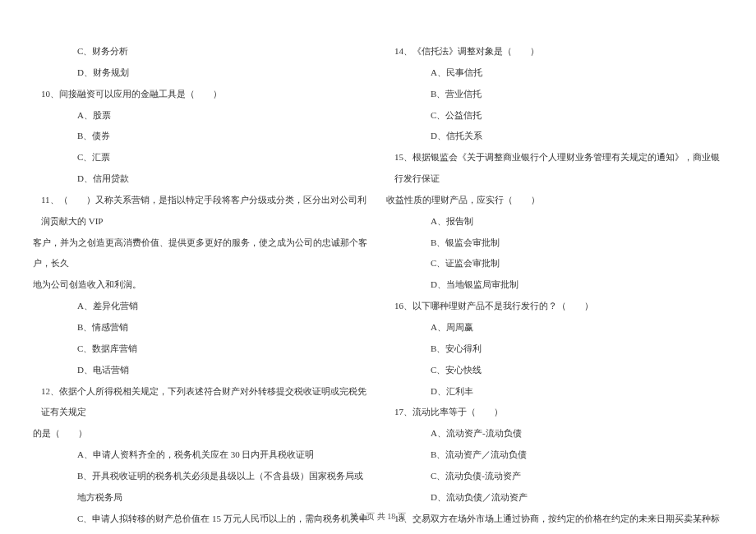  What do you see at coordinates (201, 487) in the screenshot?
I see `q12-option-b: B、开具税收证明的税务机关必须是县级以上（不含县级）国家税务局或地方税务局` at bounding box center [201, 487].